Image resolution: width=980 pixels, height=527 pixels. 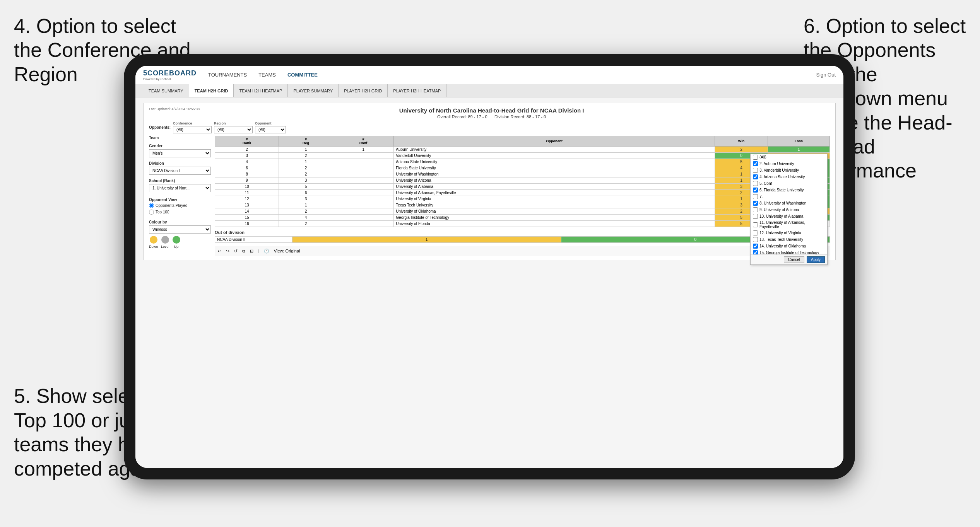 What do you see at coordinates (152, 212) in the screenshot?
I see `radio-top100-input` at bounding box center [152, 212].